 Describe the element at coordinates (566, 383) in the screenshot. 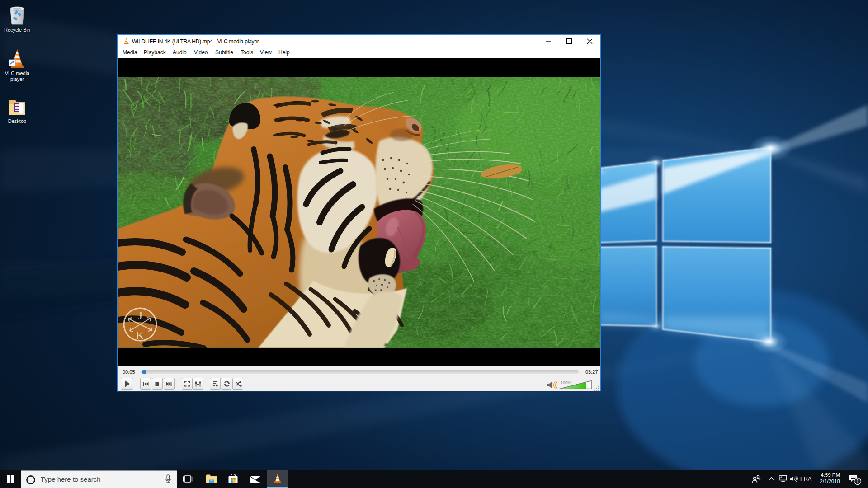

I see `svg-text: 100%` at that location.